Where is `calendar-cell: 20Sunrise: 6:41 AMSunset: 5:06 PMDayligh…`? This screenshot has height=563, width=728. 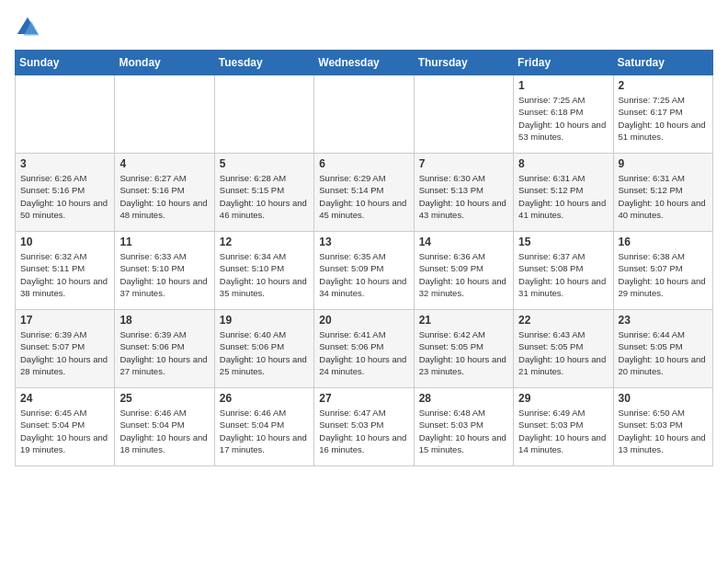
calendar-cell: 20Sunrise: 6:41 AMSunset: 5:06 PMDayligh… is located at coordinates (364, 350).